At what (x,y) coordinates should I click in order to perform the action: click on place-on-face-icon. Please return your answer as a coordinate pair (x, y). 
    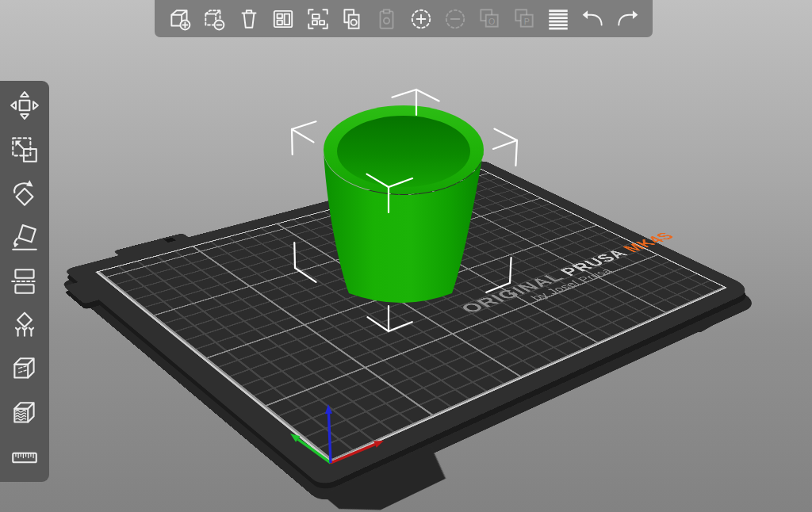
    Looking at the image, I should click on (25, 238).